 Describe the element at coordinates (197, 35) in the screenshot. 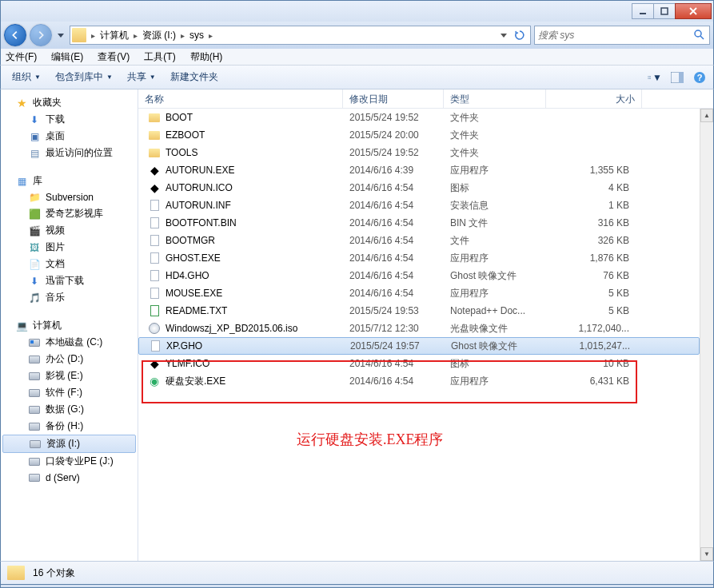

I see `breadcrumb-item: sys` at that location.